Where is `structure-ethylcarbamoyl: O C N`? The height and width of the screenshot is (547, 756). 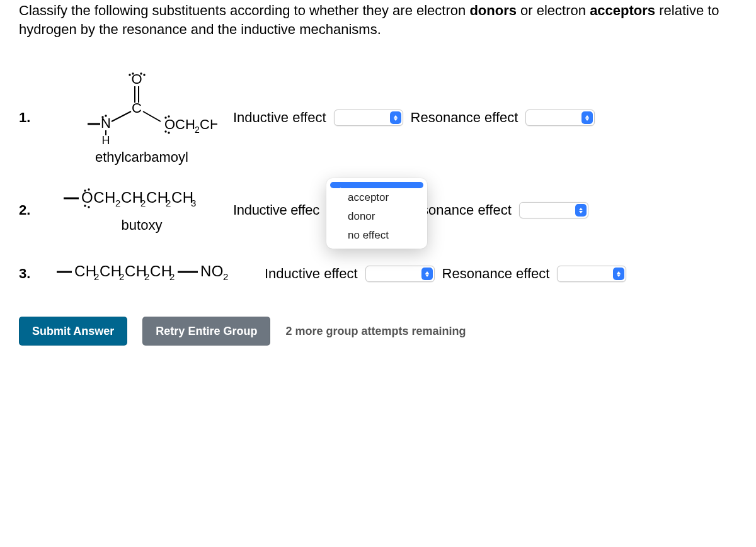
structure-ethylcarbamoyl: O C N is located at coordinates (142, 108).